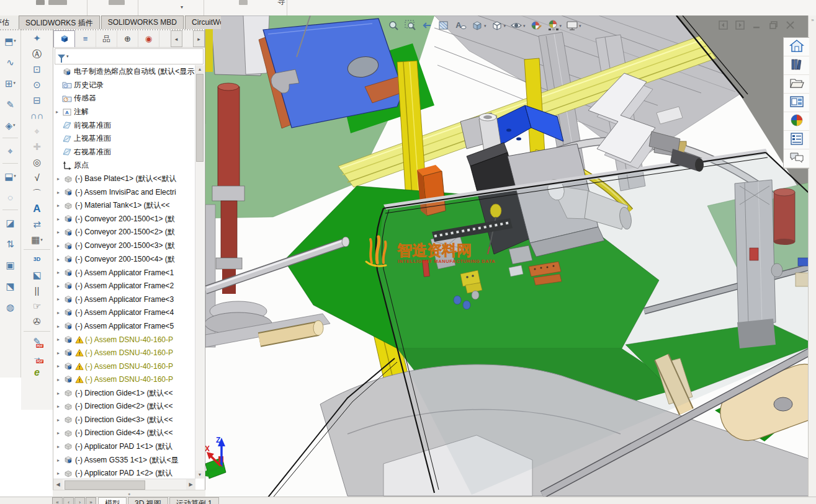 The width and height of the screenshot is (816, 504). I want to click on window-next-button, so click(740, 26).